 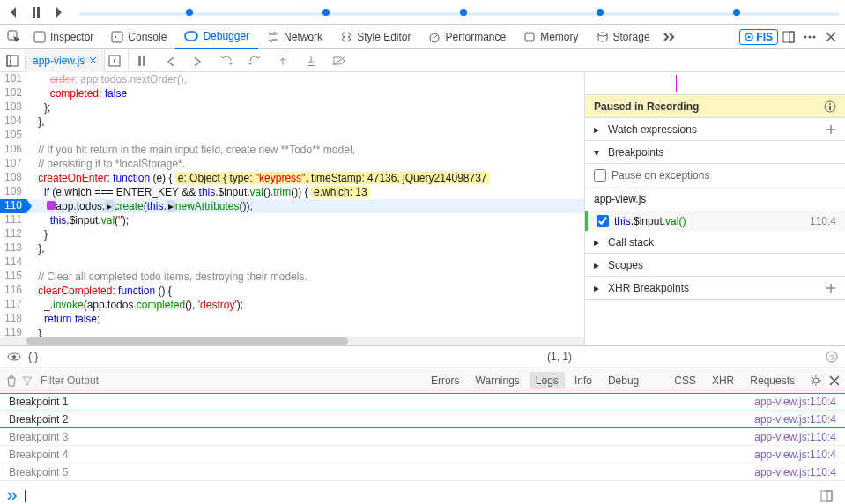 I want to click on step-back-button, so click(x=13, y=12).